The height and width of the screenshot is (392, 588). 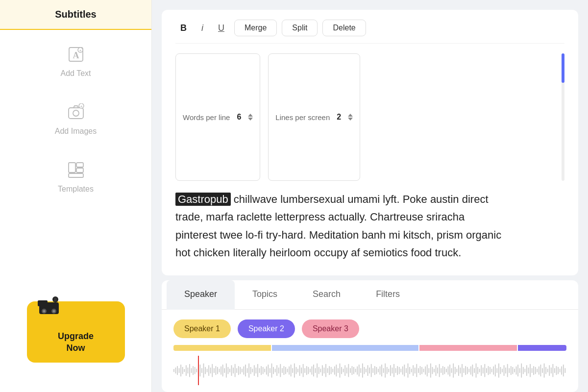 I want to click on speakers-row: Speaker 1 Speaker 2 Speaker 3, so click(x=370, y=327).